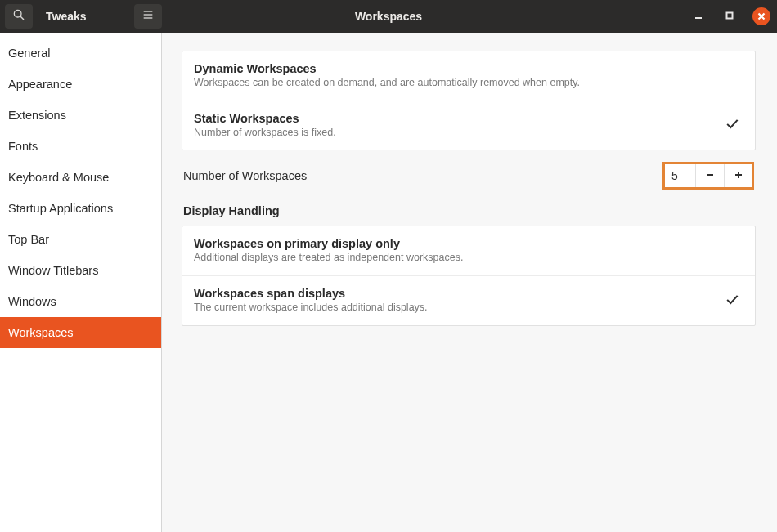  Describe the element at coordinates (19, 16) in the screenshot. I see `search-icon` at that location.